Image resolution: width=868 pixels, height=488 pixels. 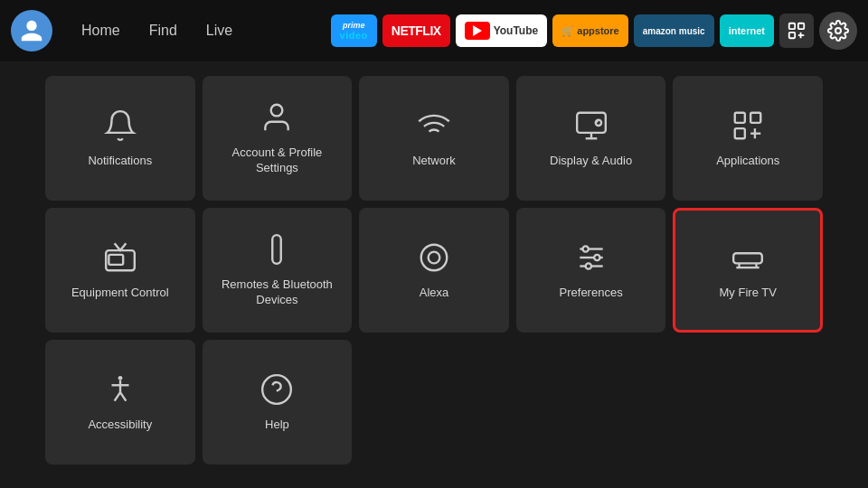 I want to click on tv-icon, so click(x=120, y=258).